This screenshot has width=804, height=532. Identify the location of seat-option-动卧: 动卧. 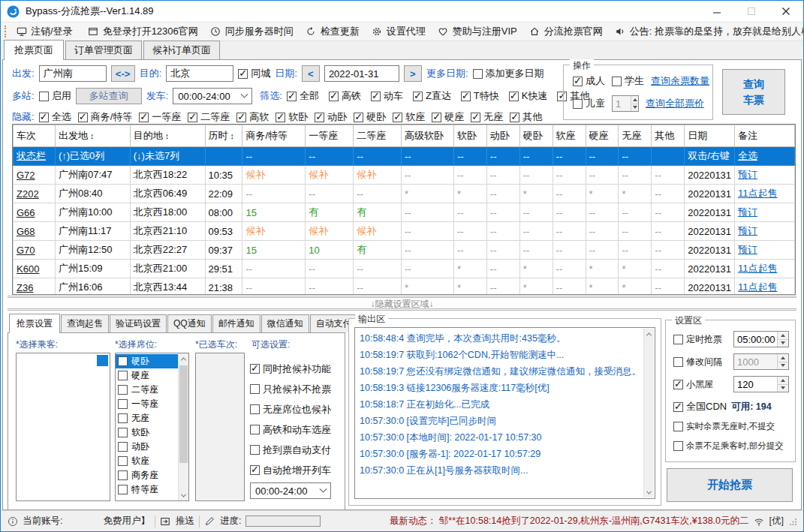
(147, 447).